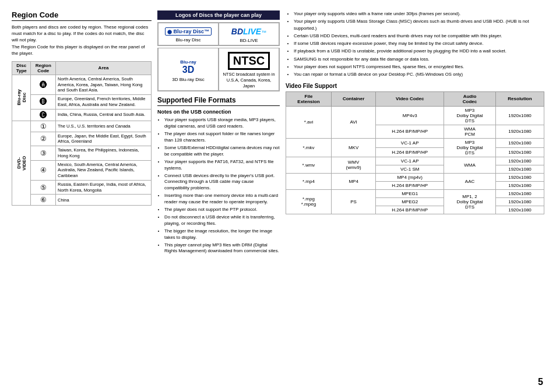 Image resolution: width=556 pixels, height=392 pixels. I want to click on codec-mp4v: MP4 (mp4v), so click(410, 177).